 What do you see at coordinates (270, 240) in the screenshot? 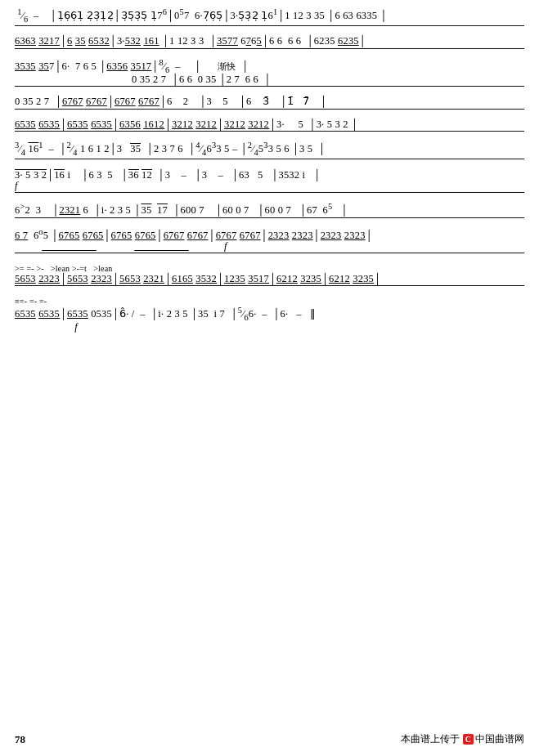
I see `row-9: 6 7 6o5 │6765 6765│6765 6765│6767 6767│6…` at bounding box center [270, 240].